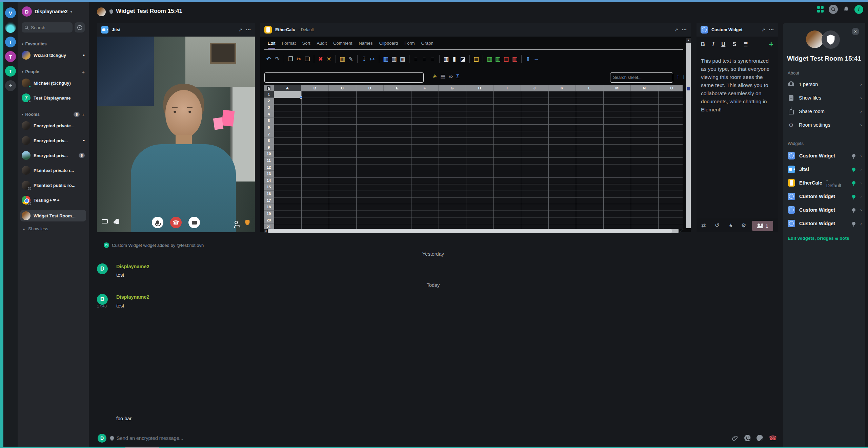  Describe the element at coordinates (389, 43) in the screenshot. I see `menu-item: Clipboard` at that location.